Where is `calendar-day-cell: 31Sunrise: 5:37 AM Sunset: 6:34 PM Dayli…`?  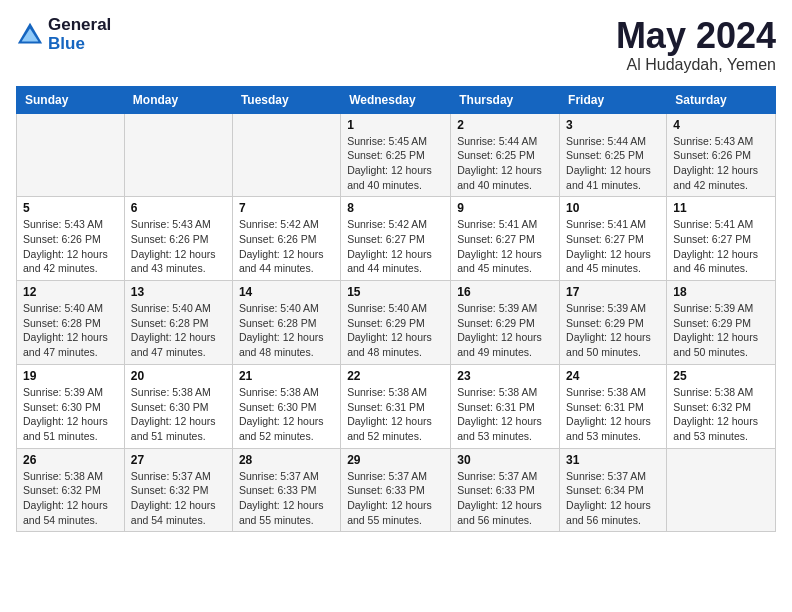
calendar-day-cell: 31Sunrise: 5:37 AM Sunset: 6:34 PM Dayli… is located at coordinates (614, 490).